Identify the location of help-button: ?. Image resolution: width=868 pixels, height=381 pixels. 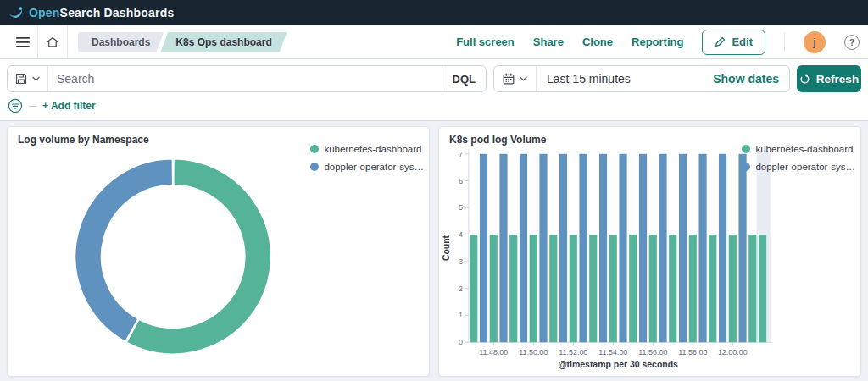
(852, 42).